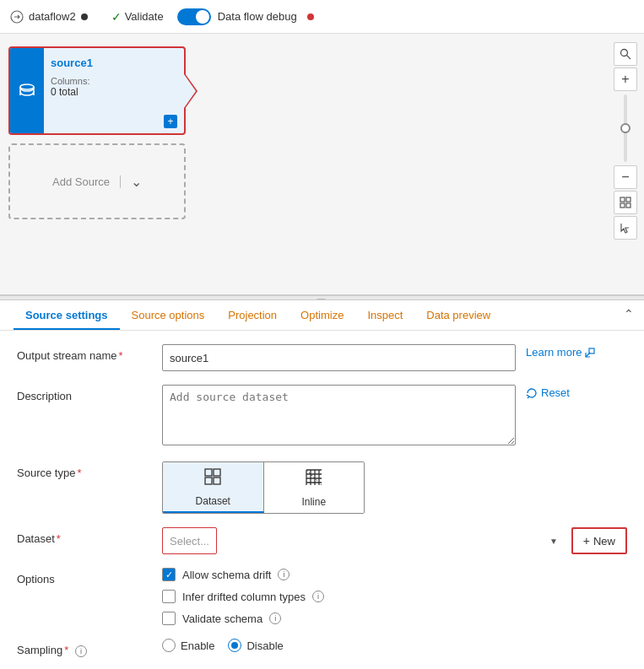 The width and height of the screenshot is (644, 669). Describe the element at coordinates (223, 619) in the screenshot. I see `validate-schema-label: Validate schema` at that location.